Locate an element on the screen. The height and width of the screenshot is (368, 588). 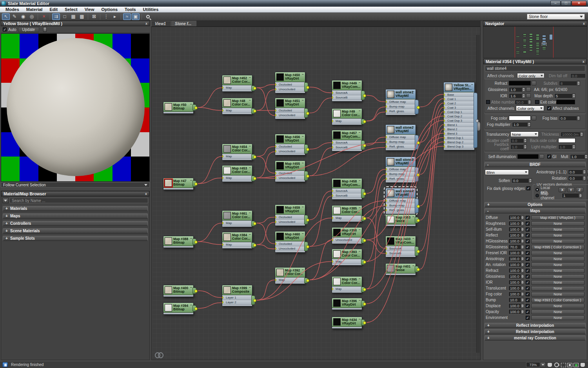
node-n390: Map #390VRayDirt−Unoccluded is located at coordinates (347, 235).